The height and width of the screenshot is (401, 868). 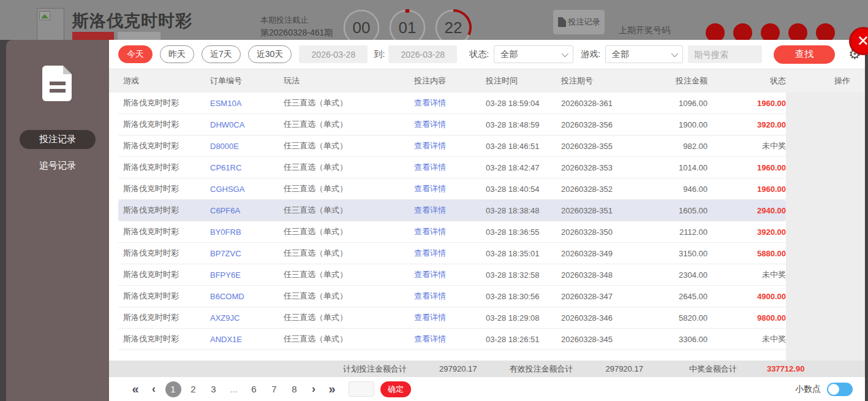 I want to click on countdown-digit: 00, so click(x=361, y=25).